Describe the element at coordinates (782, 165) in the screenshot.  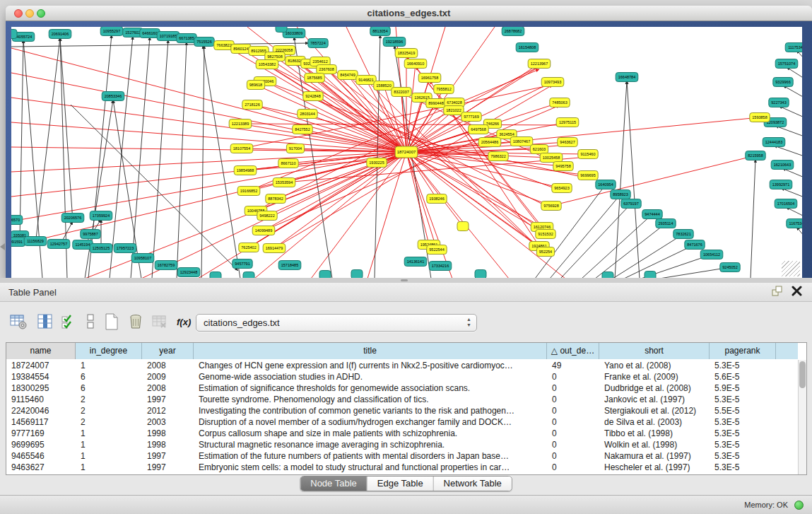
I see `graph-node: 16210643` at that location.